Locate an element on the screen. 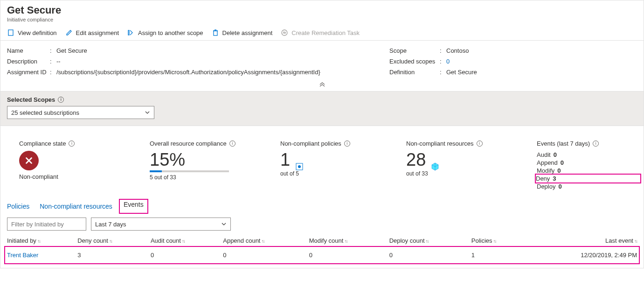 This screenshot has height=281, width=644. selected-scopes-label: Selected Scopes is located at coordinates (31, 100).